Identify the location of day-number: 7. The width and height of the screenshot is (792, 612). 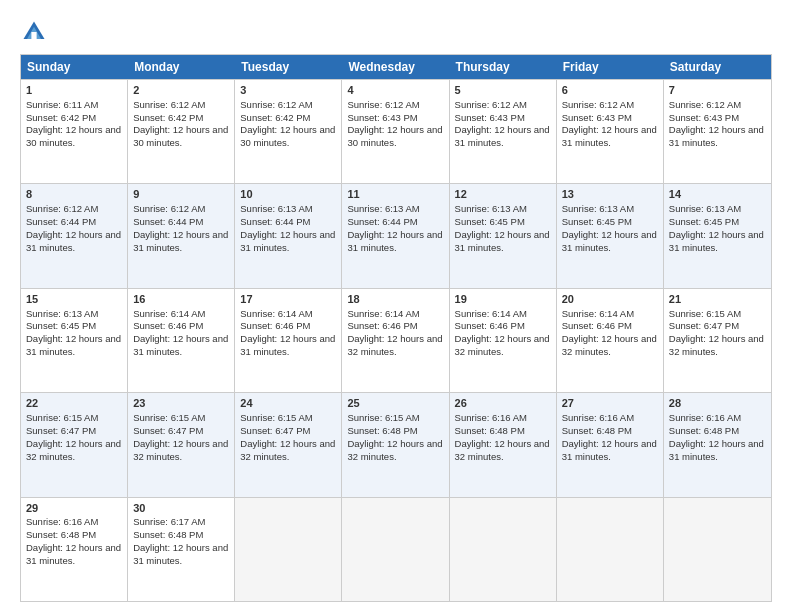
(718, 90).